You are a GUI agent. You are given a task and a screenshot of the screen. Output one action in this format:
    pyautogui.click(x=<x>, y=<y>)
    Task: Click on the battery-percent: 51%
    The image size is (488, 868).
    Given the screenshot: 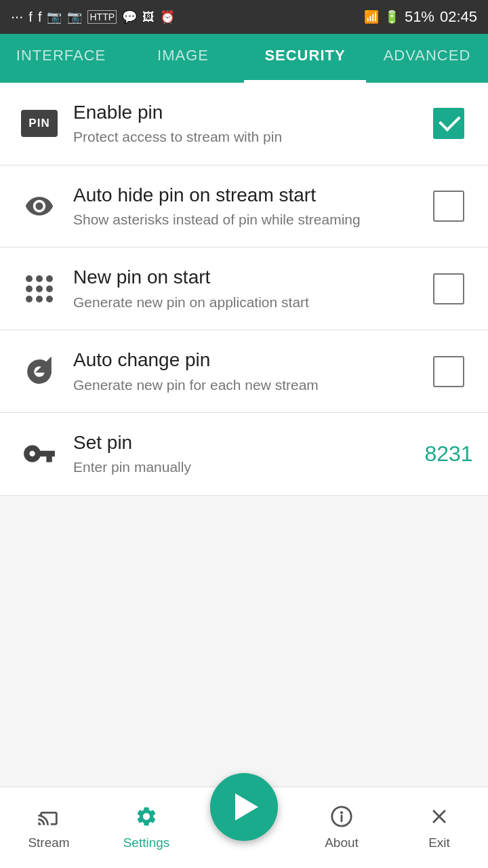 What is the action you would take?
    pyautogui.click(x=420, y=17)
    